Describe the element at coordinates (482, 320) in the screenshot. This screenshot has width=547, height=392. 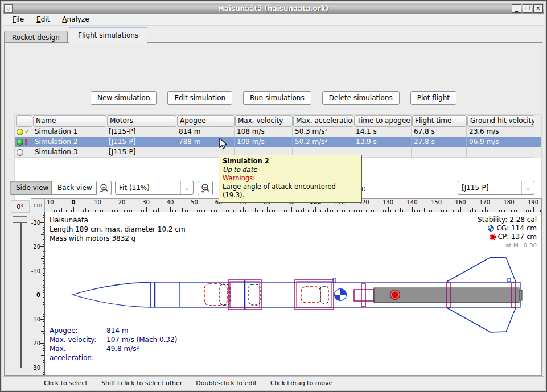
I see `bottom-fin` at that location.